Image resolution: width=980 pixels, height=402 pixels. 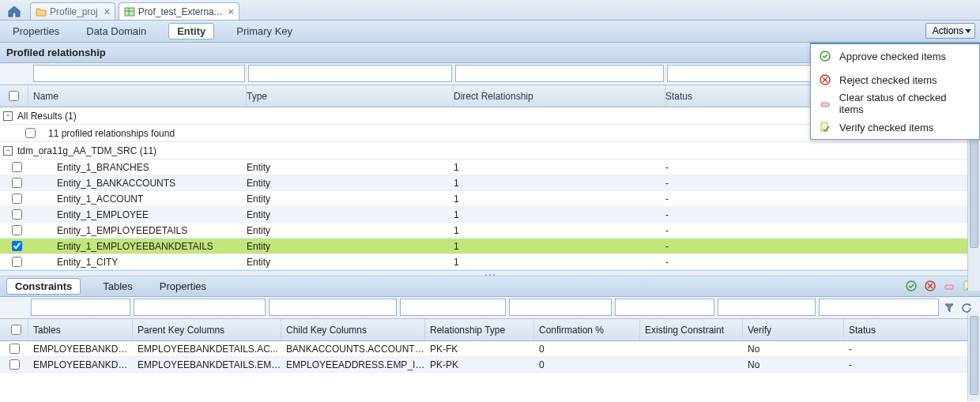 What do you see at coordinates (207, 330) in the screenshot?
I see `ccol-parent-key: Parent Key Columns` at bounding box center [207, 330].